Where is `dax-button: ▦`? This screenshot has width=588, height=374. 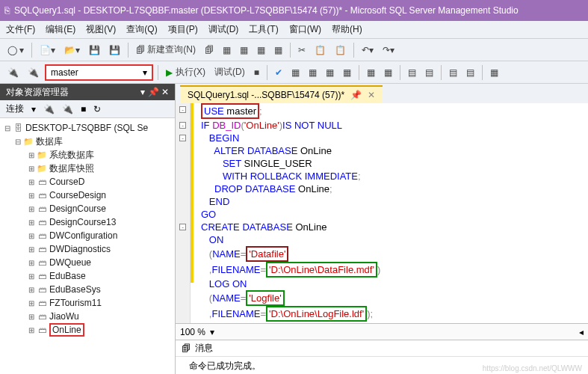 dax-button: ▦ is located at coordinates (278, 50).